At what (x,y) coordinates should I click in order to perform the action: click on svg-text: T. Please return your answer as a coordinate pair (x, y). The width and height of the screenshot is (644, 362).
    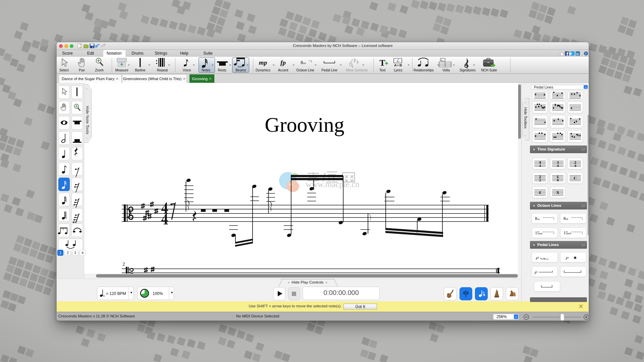
    Looking at the image, I should click on (382, 63).